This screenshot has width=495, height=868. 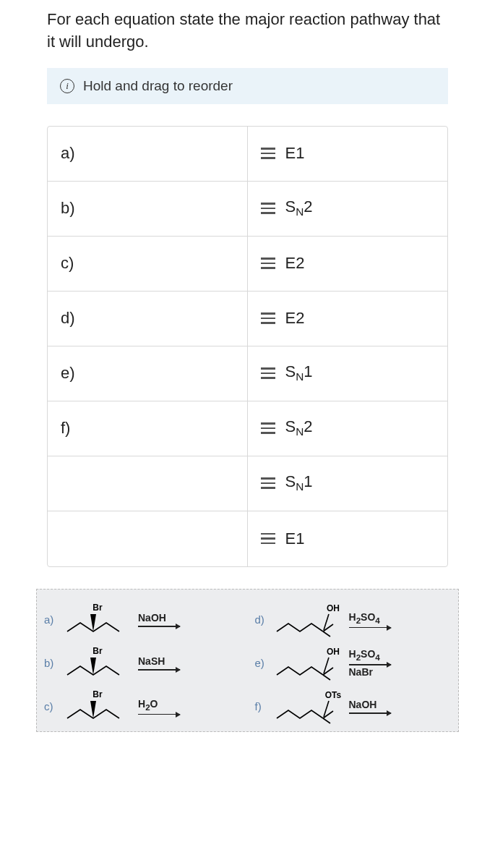 What do you see at coordinates (247, 484) in the screenshot?
I see `match-row: SN1` at bounding box center [247, 484].